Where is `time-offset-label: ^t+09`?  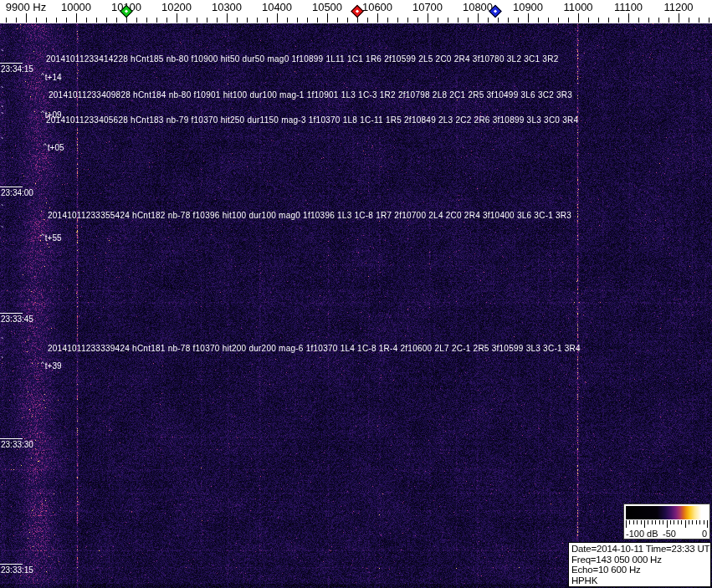 time-offset-label: ^t+09 is located at coordinates (52, 114).